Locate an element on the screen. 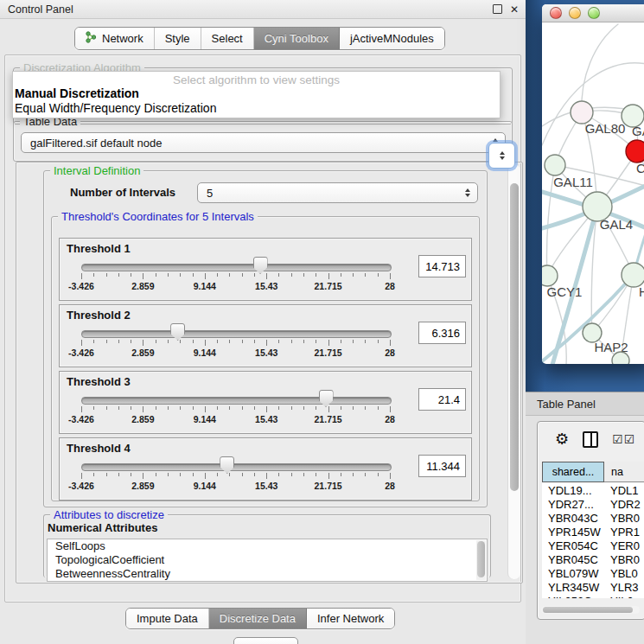  table-cell: YPR1 is located at coordinates (624, 532).